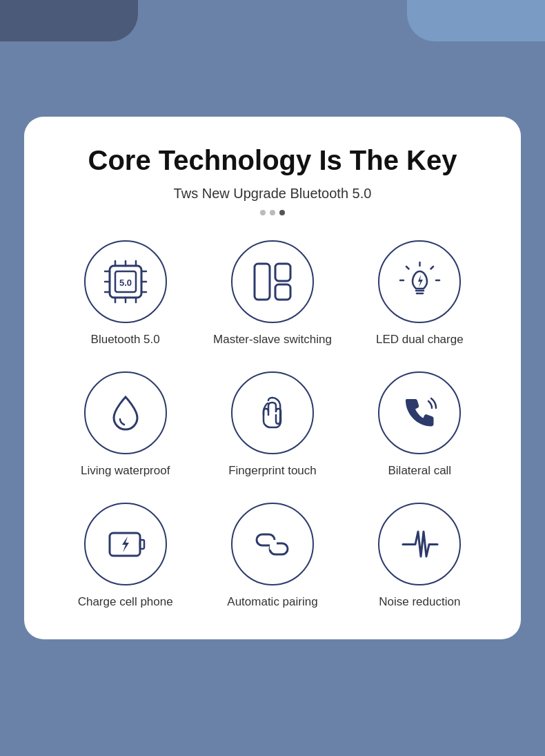 Image resolution: width=545 pixels, height=756 pixels. I want to click on feature-master-slave: Master-slave switching, so click(272, 293).